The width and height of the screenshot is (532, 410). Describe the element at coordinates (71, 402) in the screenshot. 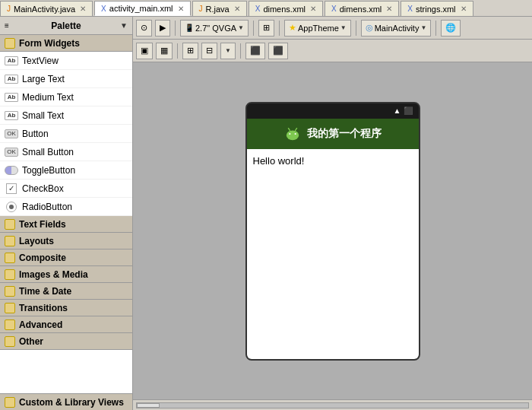

I see `bottom-label-text: Custom & Library Views` at that location.